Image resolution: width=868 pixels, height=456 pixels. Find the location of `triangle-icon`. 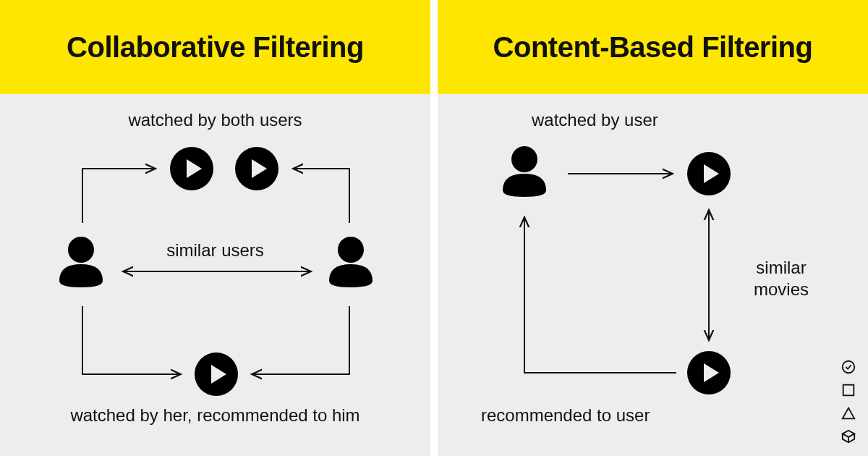

triangle-icon is located at coordinates (848, 413).